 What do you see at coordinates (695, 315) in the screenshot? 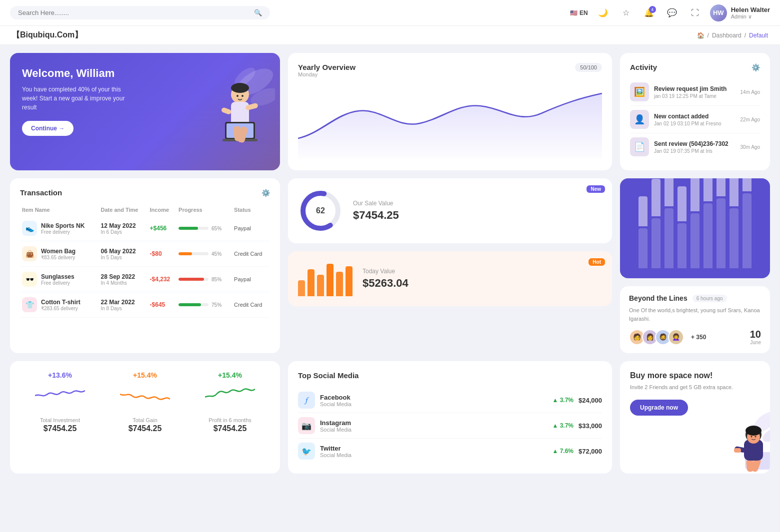
I see `beyond-desc: One Of the world,s brightest, young surf…` at bounding box center [695, 315].